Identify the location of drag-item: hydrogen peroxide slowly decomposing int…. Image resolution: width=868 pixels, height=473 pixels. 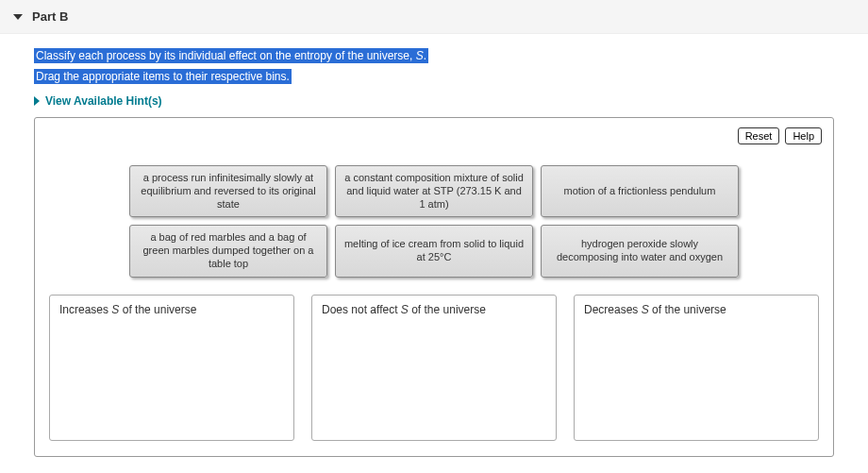
(640, 251).